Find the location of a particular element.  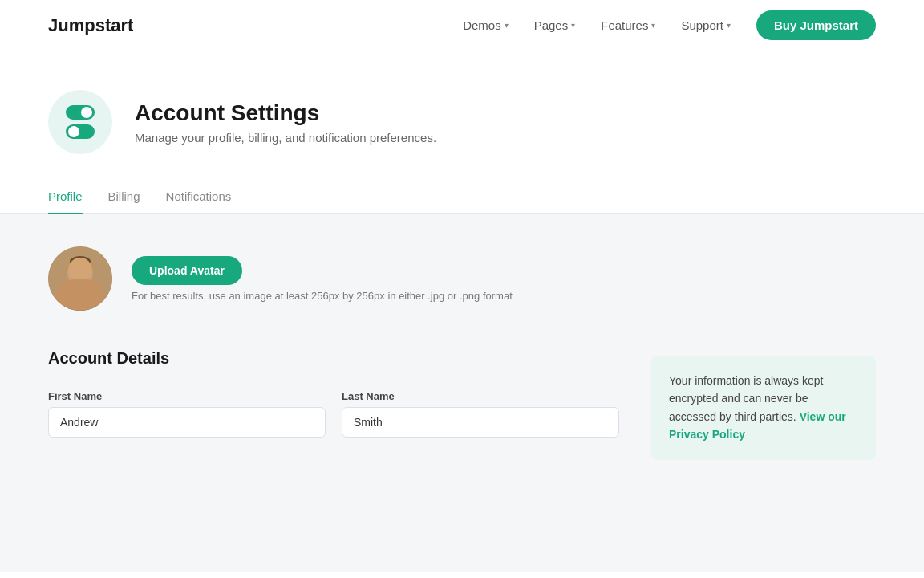

account-details-title: Account Details is located at coordinates (334, 358).